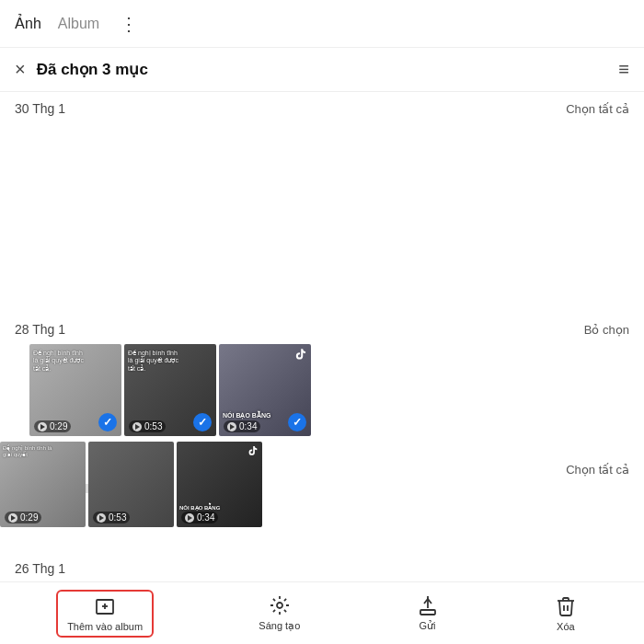 The width and height of the screenshot is (644, 644). What do you see at coordinates (105, 606) in the screenshot?
I see `add-album-icon` at bounding box center [105, 606].